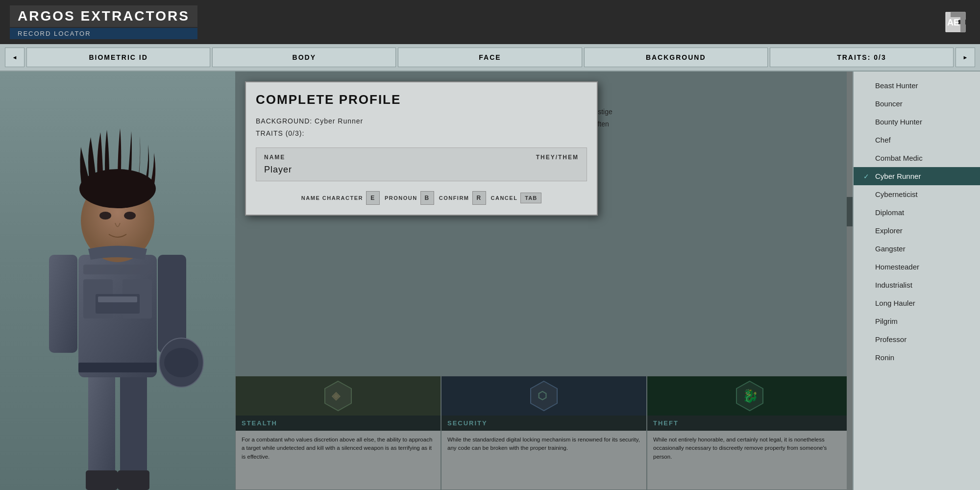 This screenshot has height=490, width=980. What do you see at coordinates (917, 122) in the screenshot?
I see `background-list-item-bounty-hunter: Bounty Hunter` at bounding box center [917, 122].